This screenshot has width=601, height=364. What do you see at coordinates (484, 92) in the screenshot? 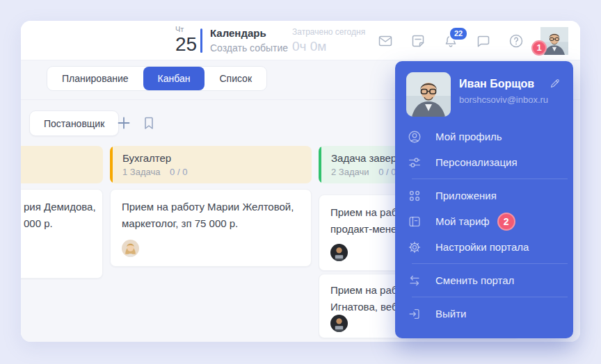
I see `profile-header: Иван Борщов borshcsoviv@inbox.ru` at bounding box center [484, 92].